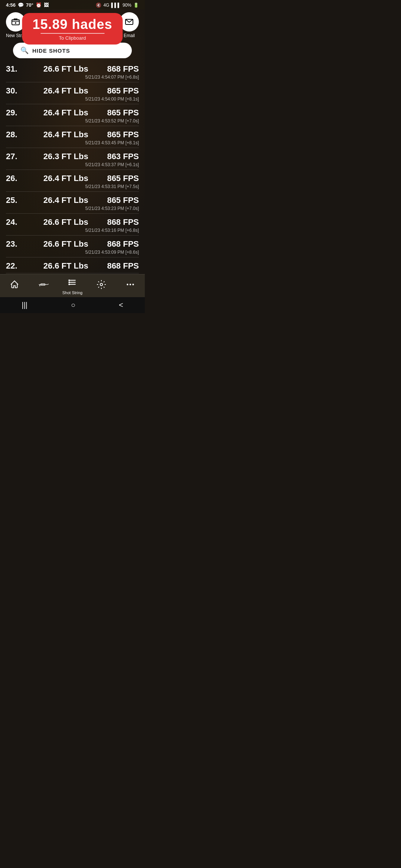  I want to click on shot-number: 26., so click(15, 178).